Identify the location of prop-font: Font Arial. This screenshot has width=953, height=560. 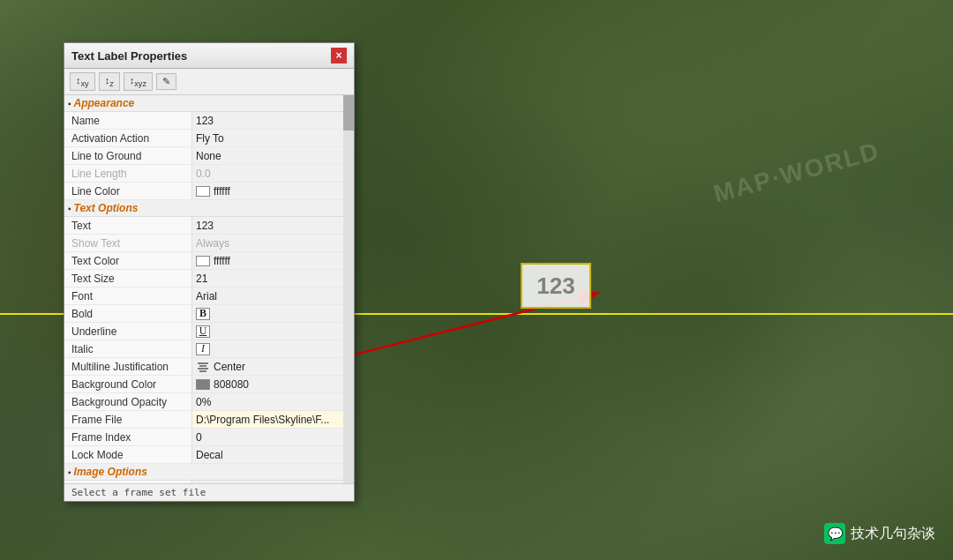
(209, 296).